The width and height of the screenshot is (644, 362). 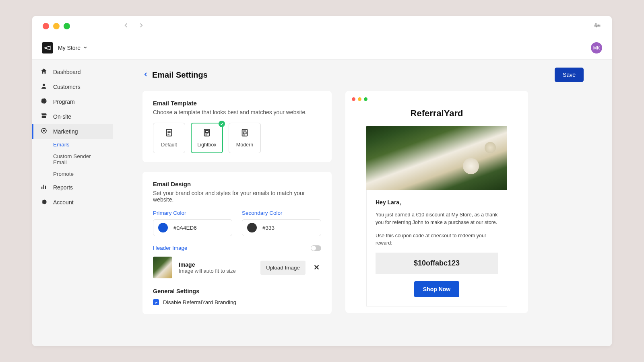 I want to click on sidebar-item-label: Reports, so click(x=63, y=187).